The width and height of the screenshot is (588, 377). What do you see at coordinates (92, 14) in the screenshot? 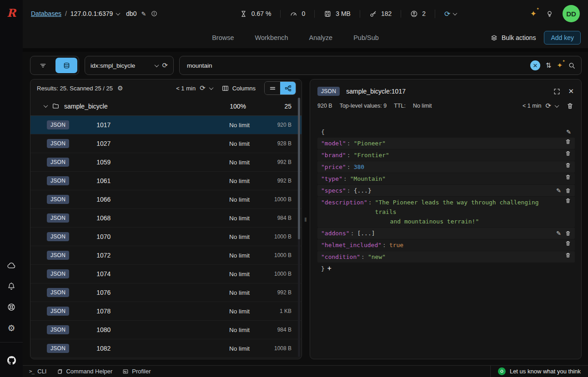
I see `database-host: 127.0.0.1:6379` at bounding box center [92, 14].